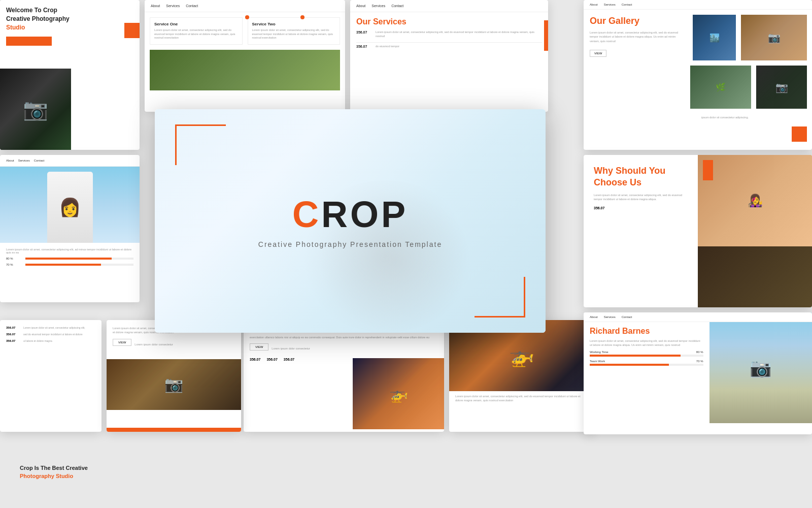 The image size is (812, 508). What do you see at coordinates (51, 336) in the screenshot?
I see `stats-content: 356.07 Lorem ipsum dolor sit amet, conse…` at bounding box center [51, 336].